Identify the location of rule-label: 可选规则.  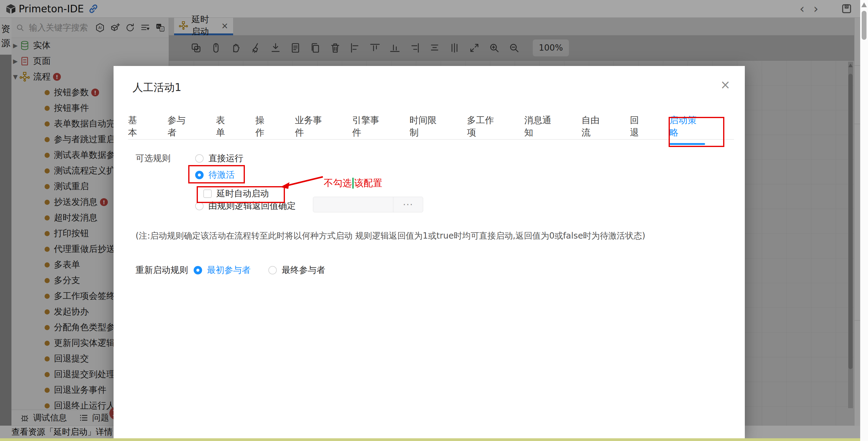
(153, 158).